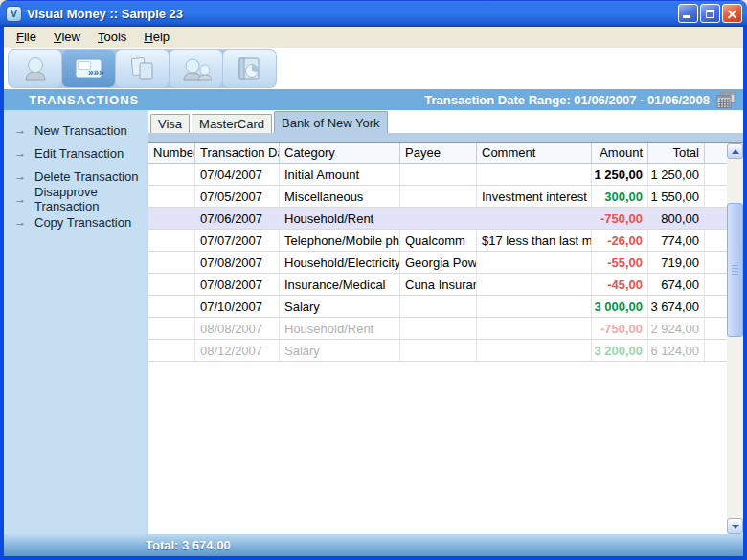 The height and width of the screenshot is (560, 747). What do you see at coordinates (438, 218) in the screenshot?
I see `table-row: 07/06/2007Household/Rent-750,00800,00` at bounding box center [438, 218].